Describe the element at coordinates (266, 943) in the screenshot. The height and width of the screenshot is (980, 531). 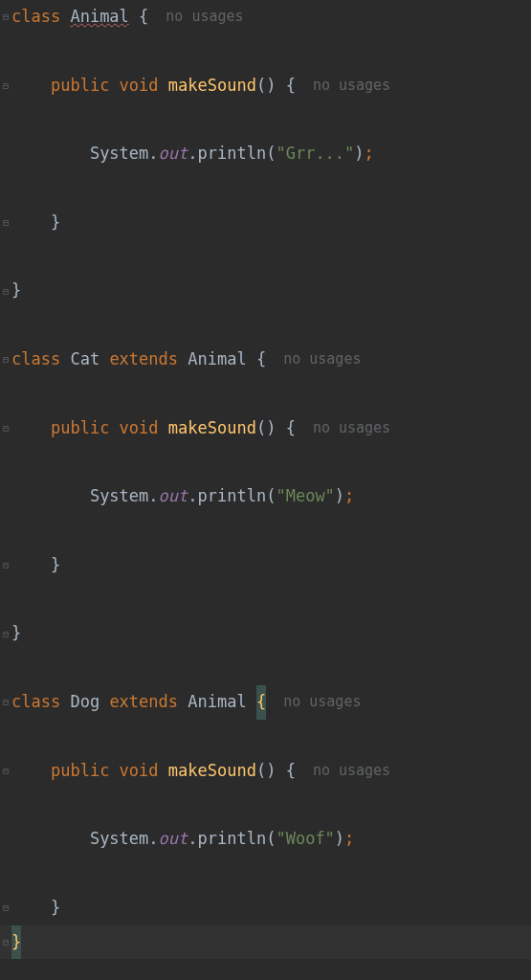
I see `code-line-cursor: ⊟ }` at that location.